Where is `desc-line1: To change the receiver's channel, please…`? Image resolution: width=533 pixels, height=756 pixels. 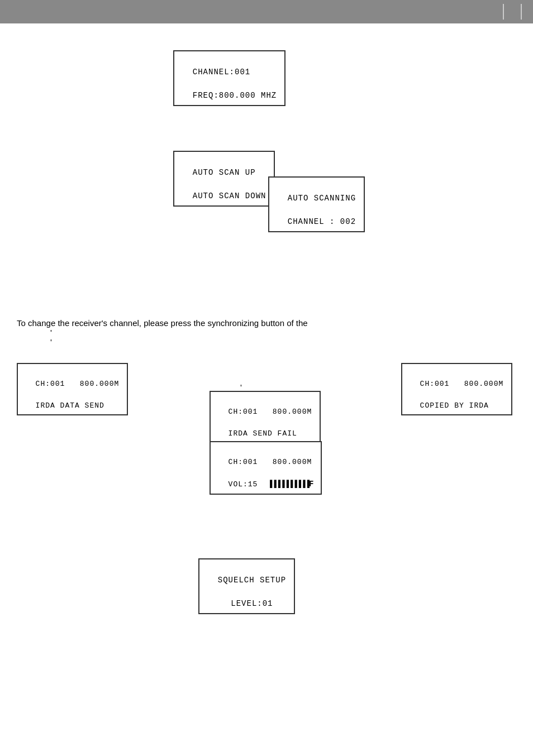 desc-line1: To change the receiver's channel, please… is located at coordinates (162, 323).